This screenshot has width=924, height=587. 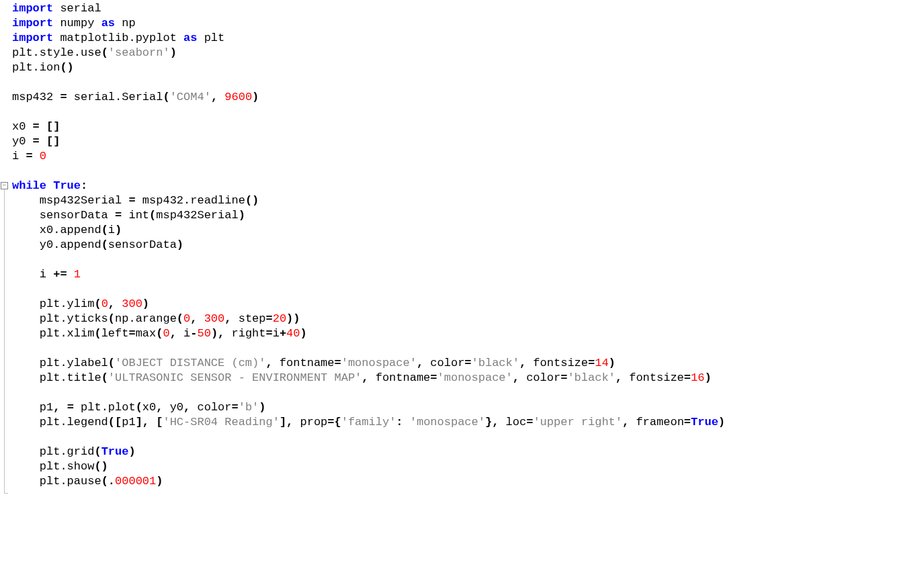 What do you see at coordinates (468, 127) in the screenshot?
I see `code-line: x0 = []` at bounding box center [468, 127].